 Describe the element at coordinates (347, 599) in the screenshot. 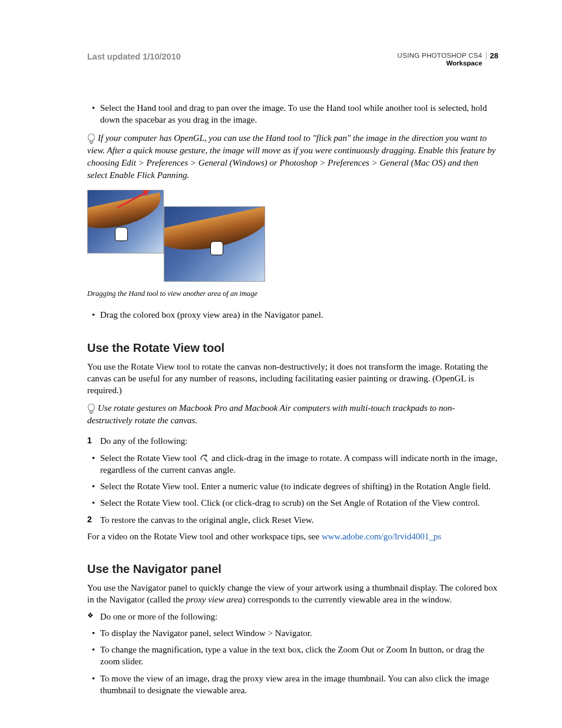

I see `navigator-intro-after: ) corresponds to the currently viewable …` at that location.